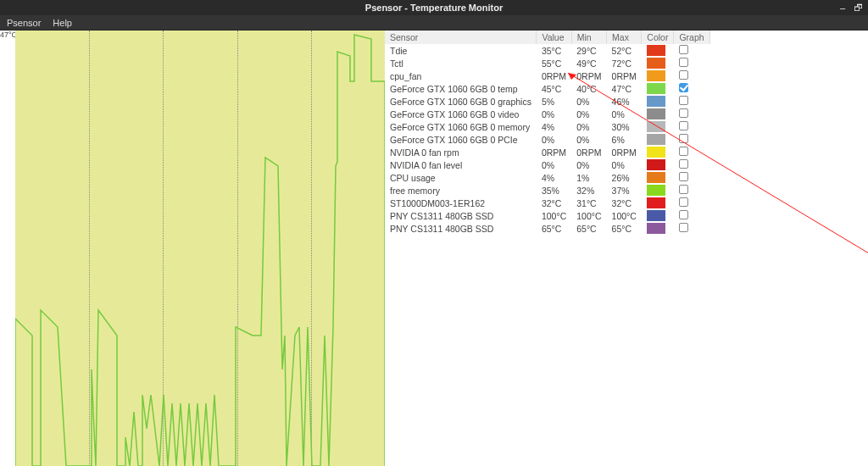 The image size is (868, 466). Describe the element at coordinates (624, 88) in the screenshot. I see `sensor-max: 47°C` at that location.